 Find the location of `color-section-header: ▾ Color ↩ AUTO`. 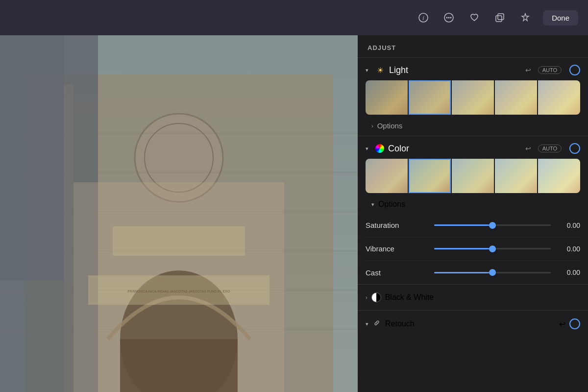

color-section-header: ▾ Color ↩ AUTO is located at coordinates (473, 147).